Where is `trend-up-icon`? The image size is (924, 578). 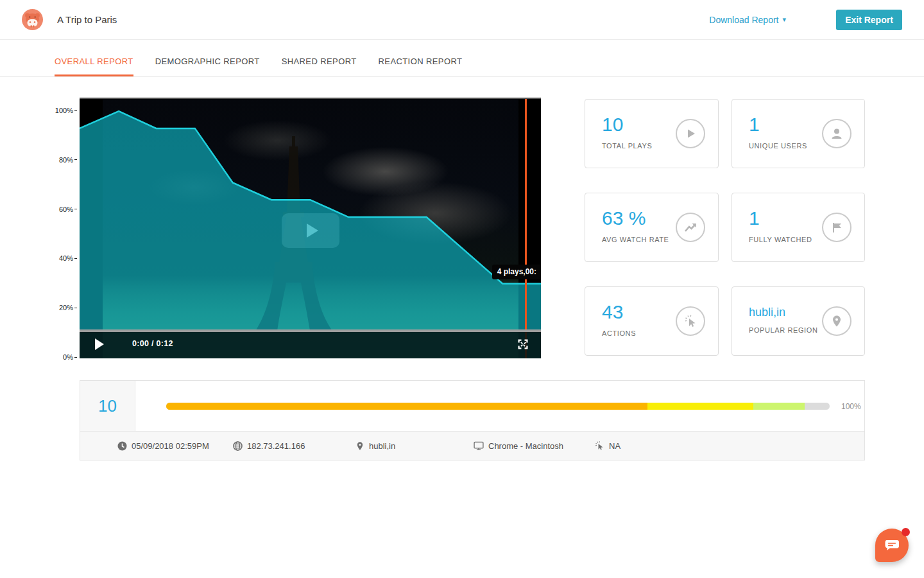
trend-up-icon is located at coordinates (690, 227).